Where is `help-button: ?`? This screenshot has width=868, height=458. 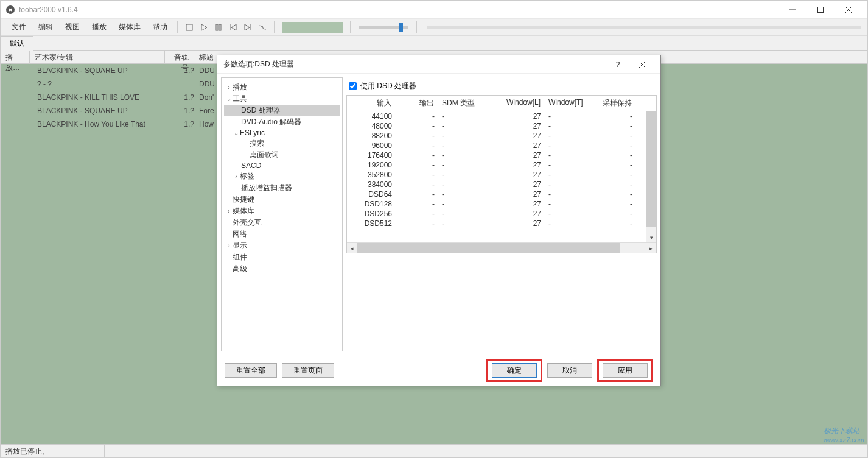 help-button: ? is located at coordinates (618, 65).